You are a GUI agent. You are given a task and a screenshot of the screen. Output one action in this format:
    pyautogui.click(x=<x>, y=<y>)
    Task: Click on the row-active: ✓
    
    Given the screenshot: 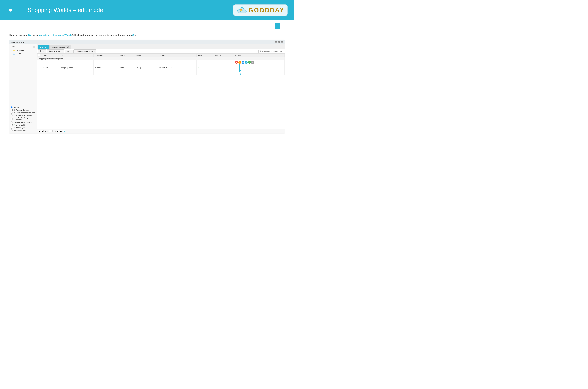 What is the action you would take?
    pyautogui.click(x=205, y=68)
    